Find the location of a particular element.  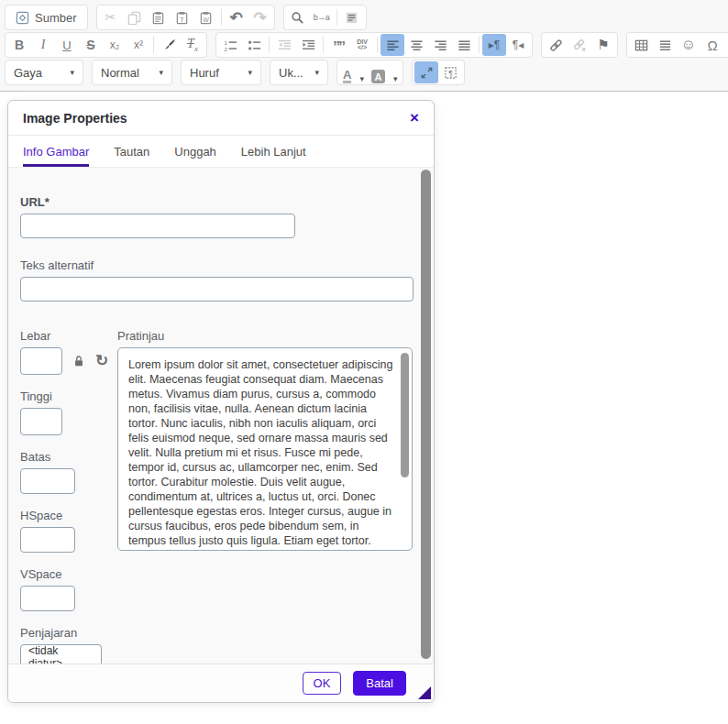

maximize-button is located at coordinates (426, 72).